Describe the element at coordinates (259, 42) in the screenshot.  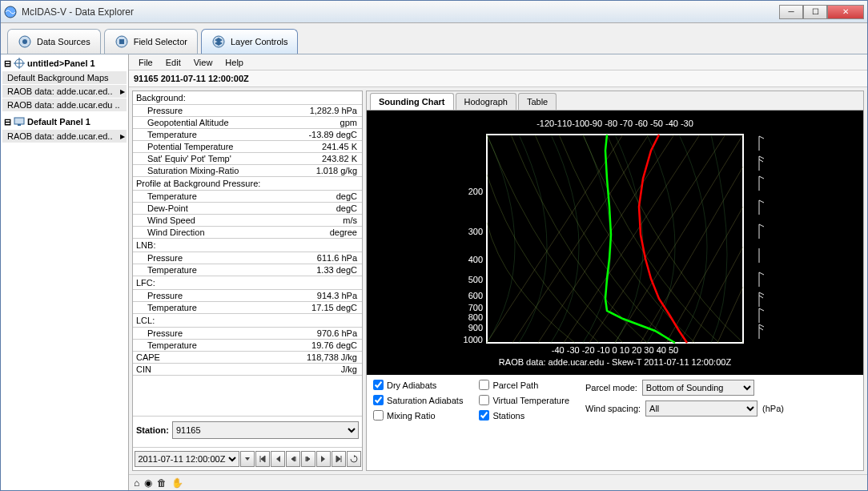
I see `tab-label: Layer Controls` at that location.